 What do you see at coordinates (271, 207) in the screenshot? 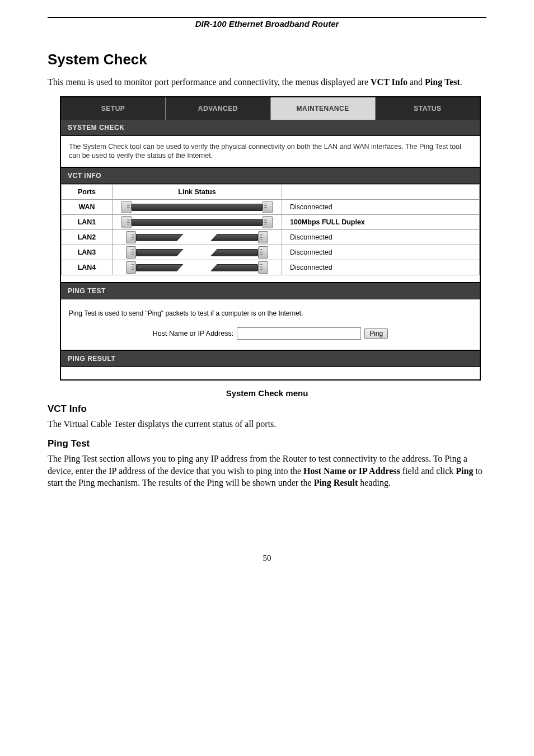
I see `table-row: WAN Disconnected` at bounding box center [271, 207].